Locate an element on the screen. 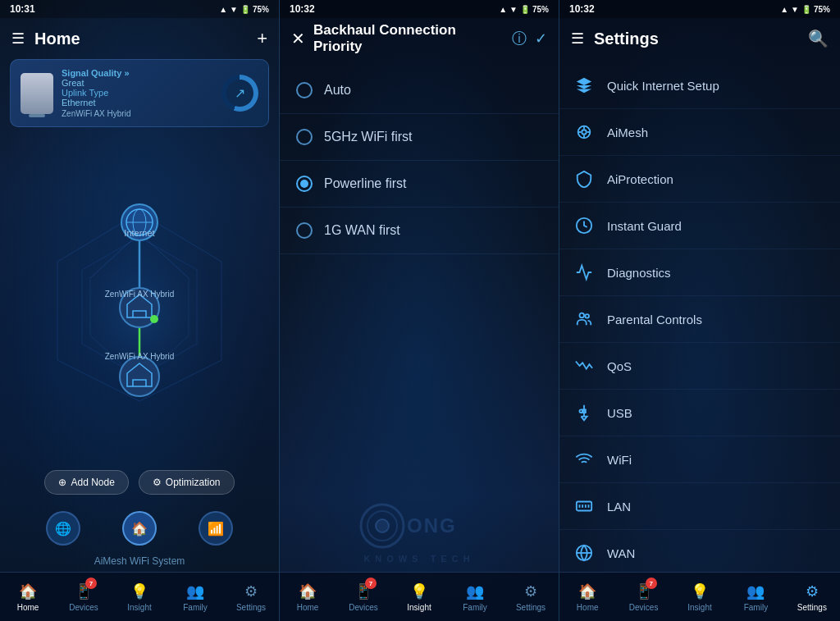 The image size is (840, 621). tab-family-left: 👥 Family is located at coordinates (195, 597).